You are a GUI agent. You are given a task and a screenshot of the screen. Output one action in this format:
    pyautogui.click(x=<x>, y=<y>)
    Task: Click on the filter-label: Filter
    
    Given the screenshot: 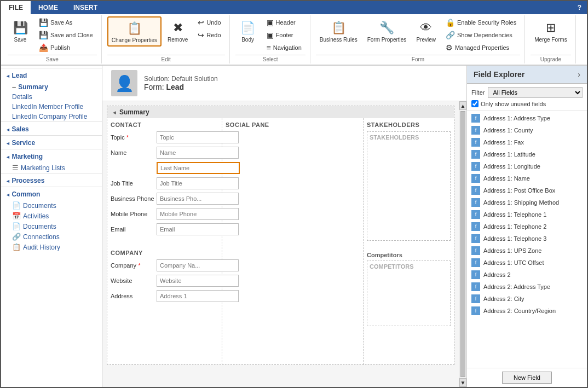 What is the action you would take?
    pyautogui.click(x=478, y=92)
    